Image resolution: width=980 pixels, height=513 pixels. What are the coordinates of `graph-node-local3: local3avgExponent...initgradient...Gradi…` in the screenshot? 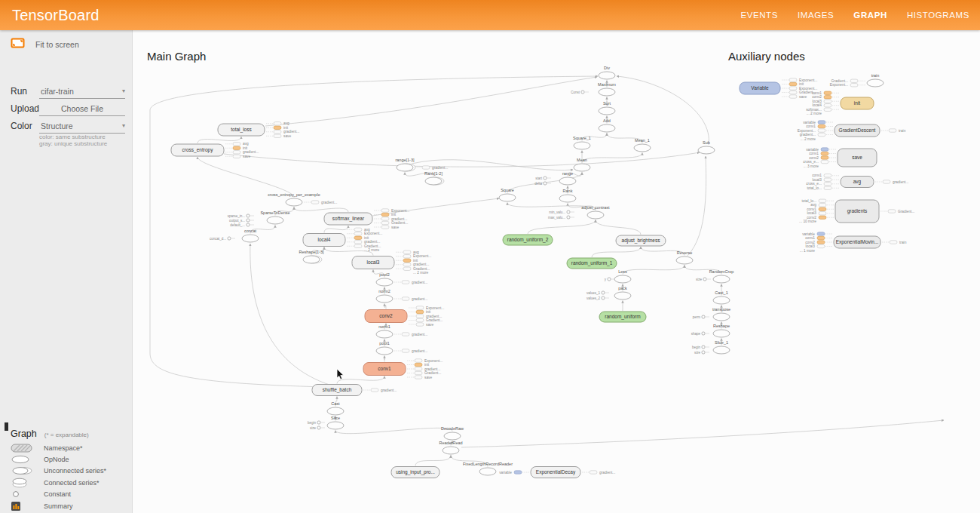 It's located at (392, 263).